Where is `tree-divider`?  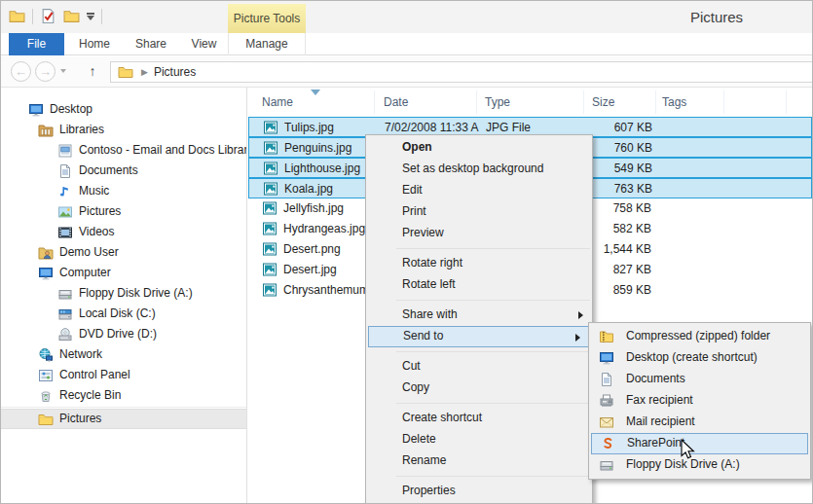
tree-divider is located at coordinates (124, 407).